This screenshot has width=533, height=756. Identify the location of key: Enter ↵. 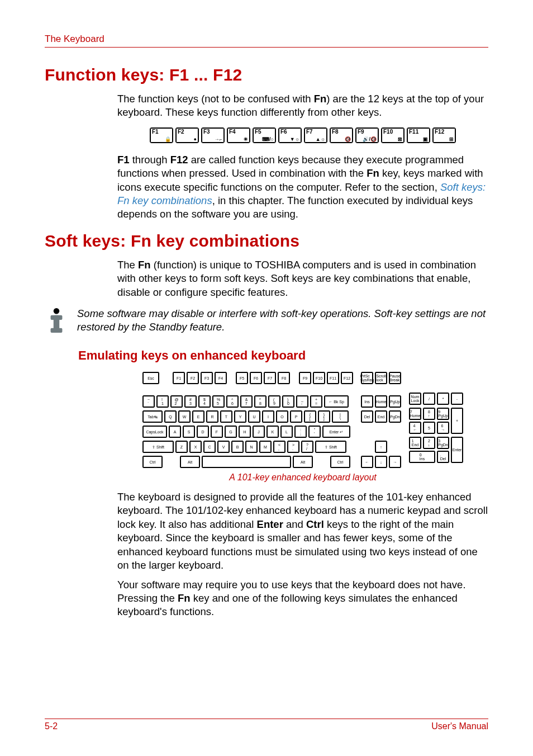
(336, 432).